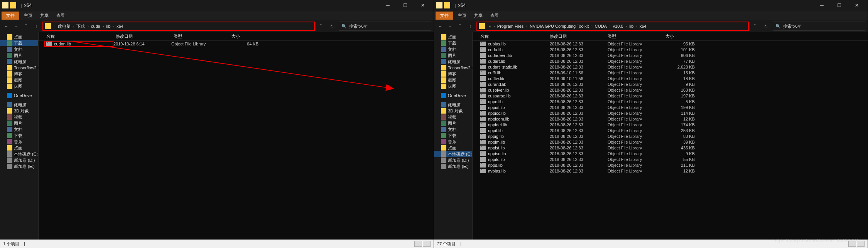  Describe the element at coordinates (579, 36) in the screenshot. I see `col-date: 修改日期` at that location.